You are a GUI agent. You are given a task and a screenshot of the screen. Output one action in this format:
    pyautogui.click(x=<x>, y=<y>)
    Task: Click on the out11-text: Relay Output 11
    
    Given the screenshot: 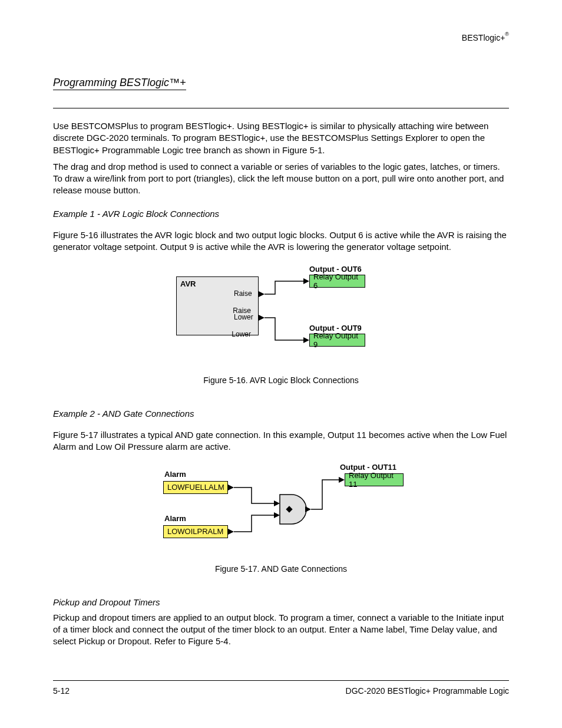 What is the action you would take?
    pyautogui.click(x=374, y=480)
    